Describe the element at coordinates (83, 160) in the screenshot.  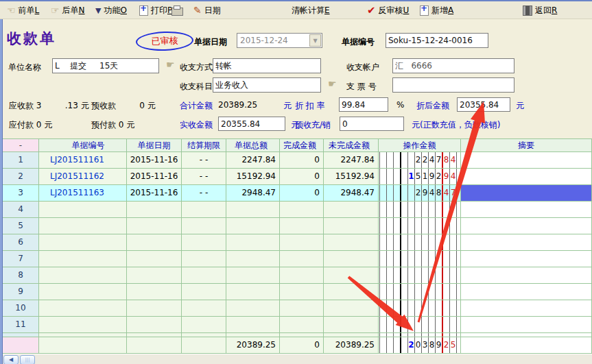
I see `cell-doc_no: LJ201511161` at that location.